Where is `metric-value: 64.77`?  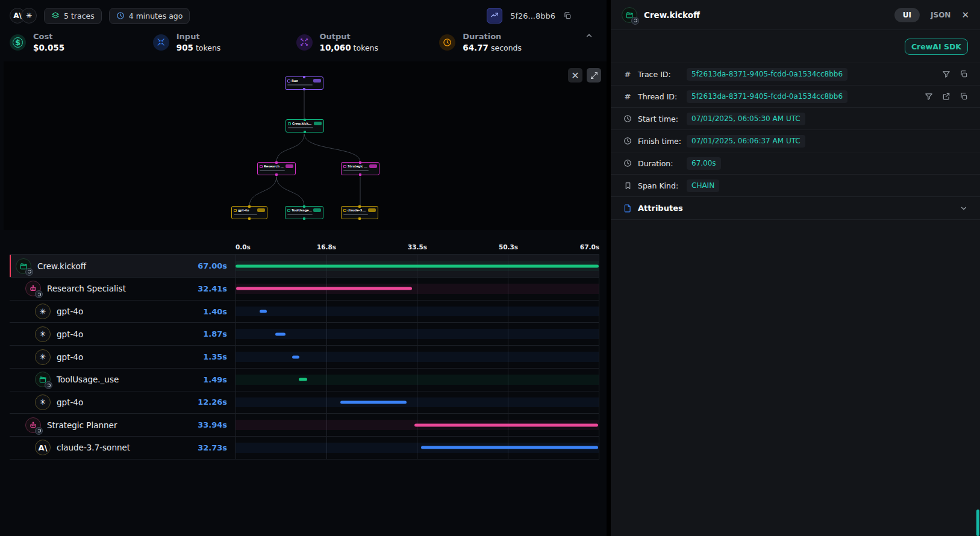
metric-value: 64.77 is located at coordinates (476, 48).